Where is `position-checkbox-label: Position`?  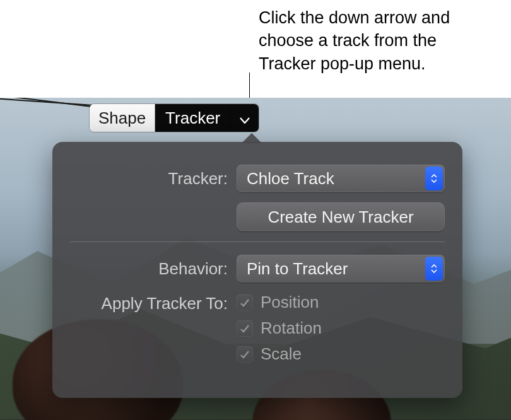
position-checkbox-label: Position is located at coordinates (290, 303).